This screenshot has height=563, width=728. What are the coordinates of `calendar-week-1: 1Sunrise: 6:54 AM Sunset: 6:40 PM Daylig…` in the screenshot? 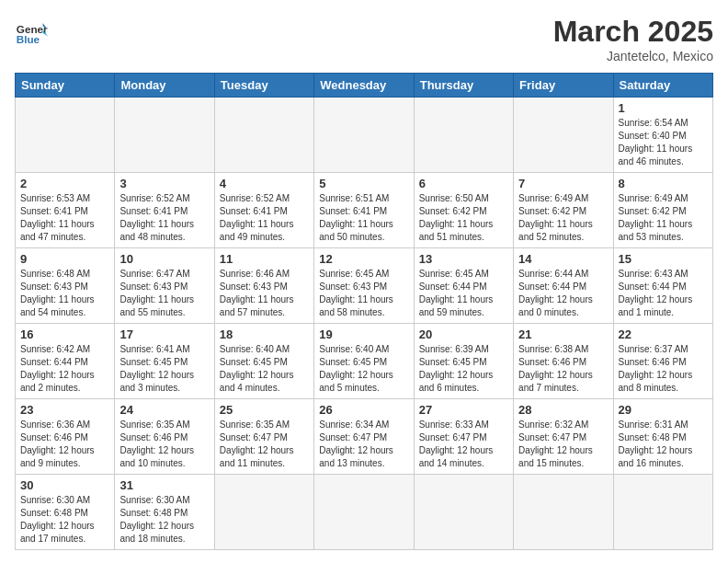 It's located at (364, 135).